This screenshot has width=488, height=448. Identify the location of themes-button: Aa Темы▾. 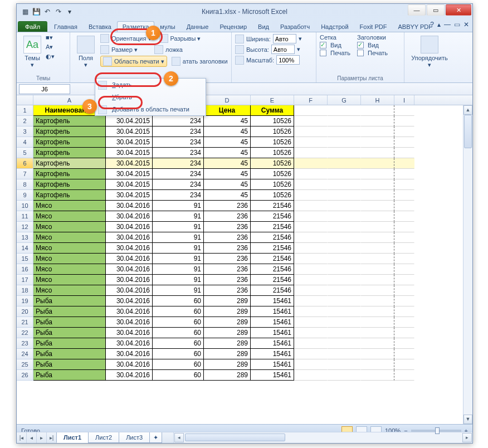
(32, 52).